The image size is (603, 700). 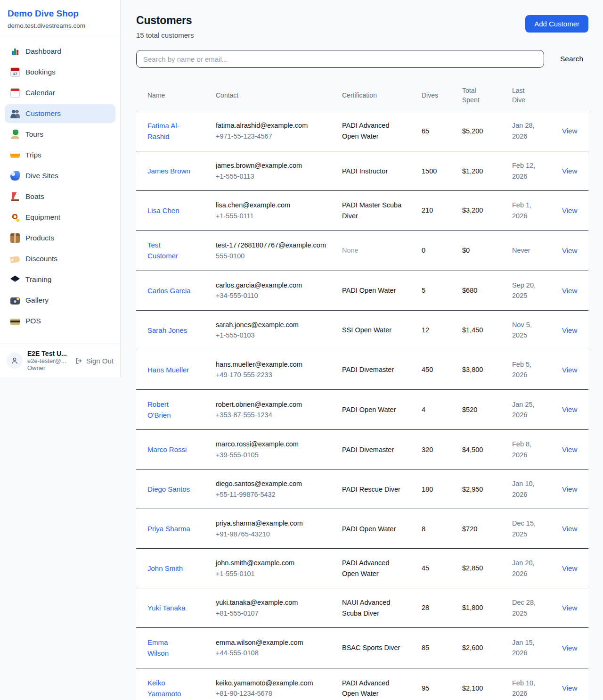 What do you see at coordinates (15, 72) in the screenshot?
I see `calendar-date-icon` at bounding box center [15, 72].